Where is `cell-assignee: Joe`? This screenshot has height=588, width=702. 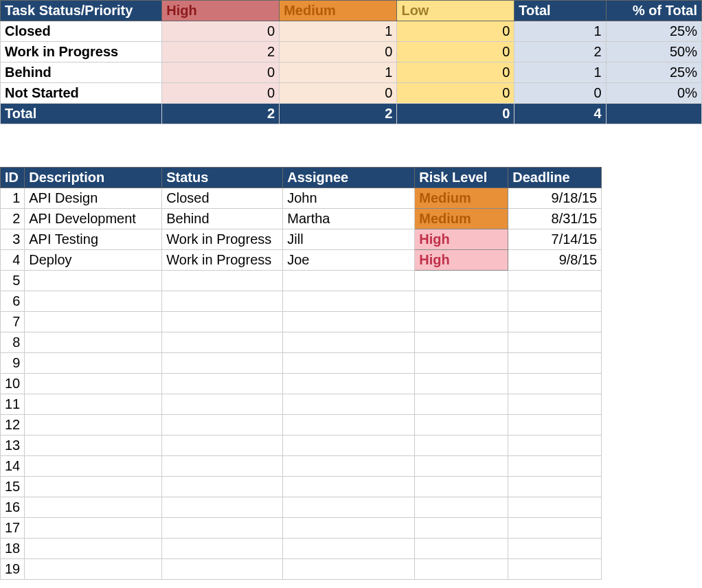 cell-assignee: Joe is located at coordinates (349, 260).